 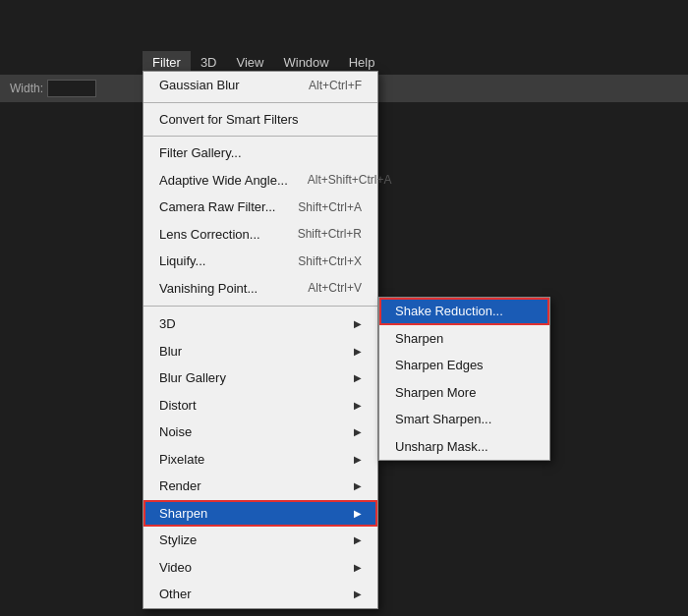 What do you see at coordinates (260, 432) in the screenshot?
I see `menu-item-noise: Noise ▶` at bounding box center [260, 432].